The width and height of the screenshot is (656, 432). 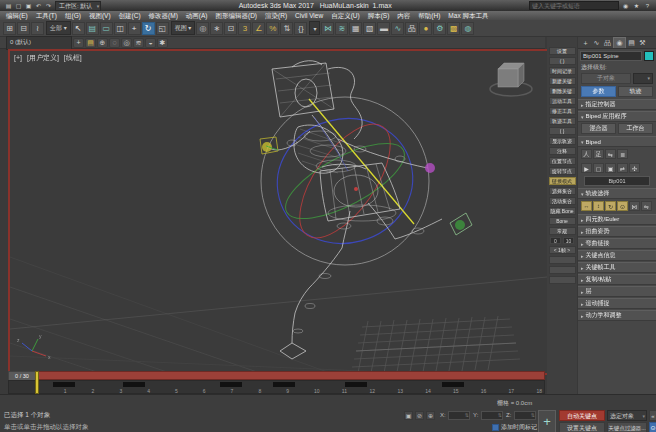 I want to click on redo-icon: ↷, so click(x=48, y=6).